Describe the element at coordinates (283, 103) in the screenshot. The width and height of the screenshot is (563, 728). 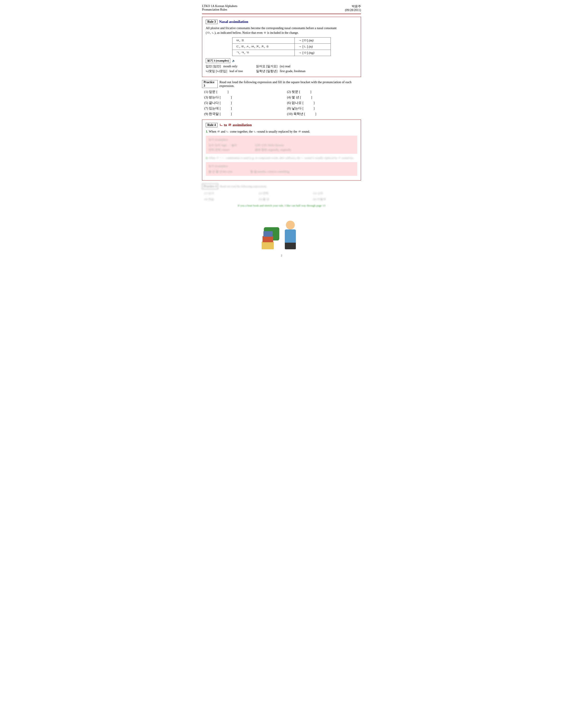
I see `practice3-grid: (1) 앞문 [ ] (2) 뒷문 [ ] (3) 받는다 [ ] (4) 몇 …` at that location.